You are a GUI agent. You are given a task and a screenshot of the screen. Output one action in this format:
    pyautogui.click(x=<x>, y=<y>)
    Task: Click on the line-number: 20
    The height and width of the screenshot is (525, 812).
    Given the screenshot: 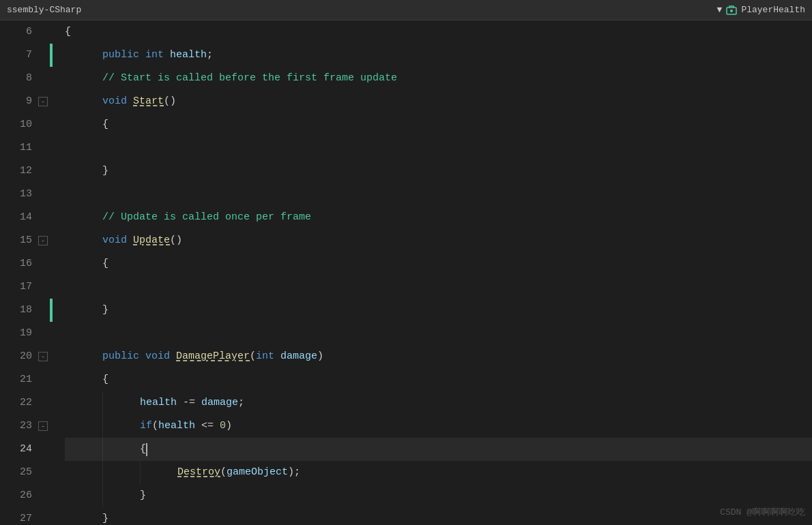 What is the action you would take?
    pyautogui.click(x=16, y=357)
    